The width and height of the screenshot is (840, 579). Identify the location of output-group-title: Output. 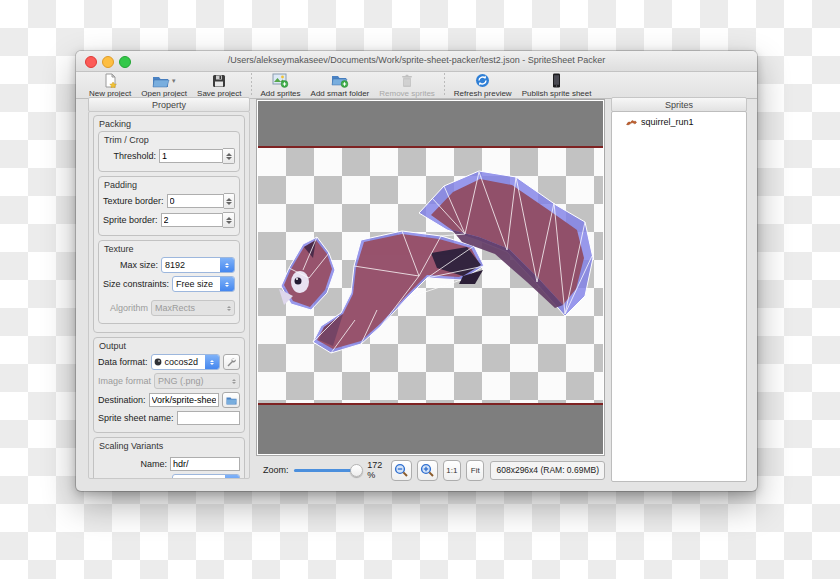
(170, 346).